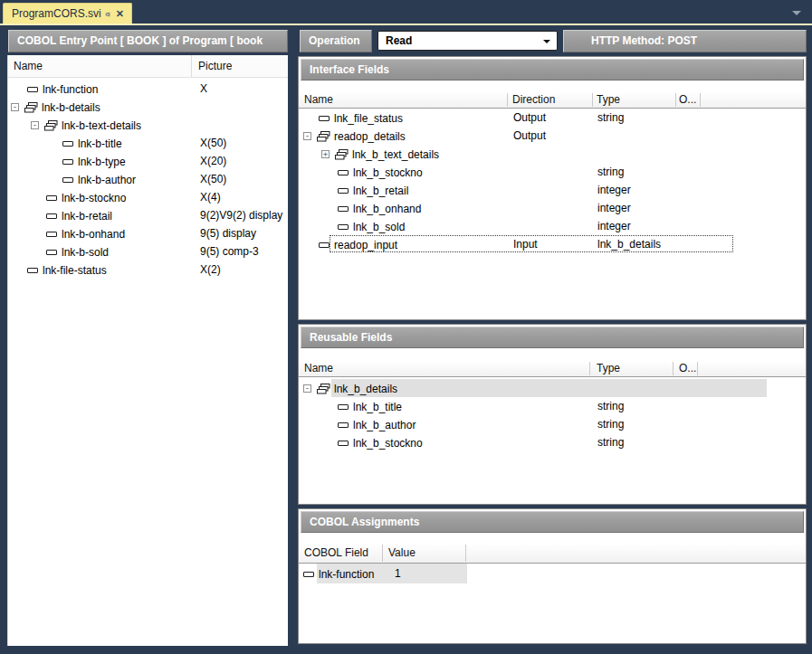 The height and width of the screenshot is (654, 812). Describe the element at coordinates (346, 574) in the screenshot. I see `row-label: lnk-function` at that location.